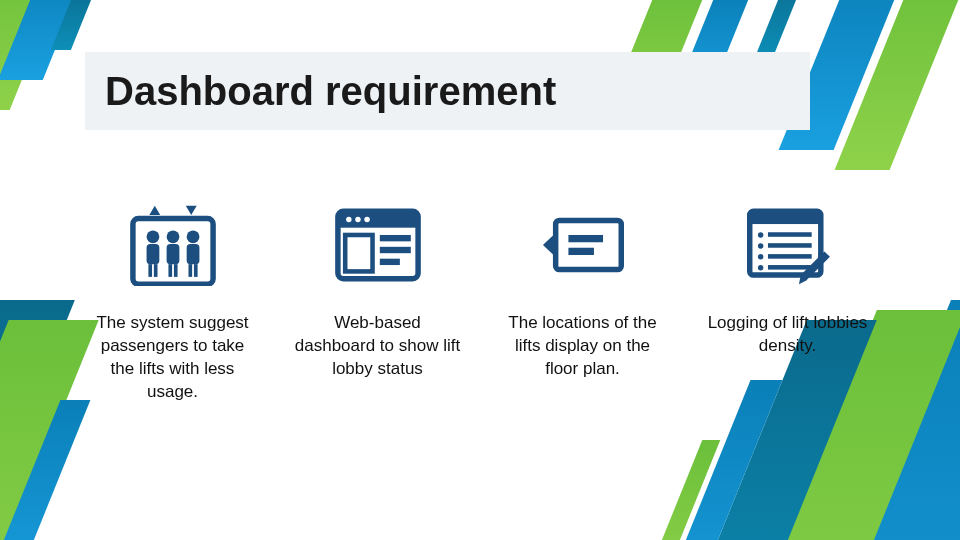 This screenshot has width=960, height=540. Describe the element at coordinates (173, 245) in the screenshot. I see `people-elevator-icon` at that location.